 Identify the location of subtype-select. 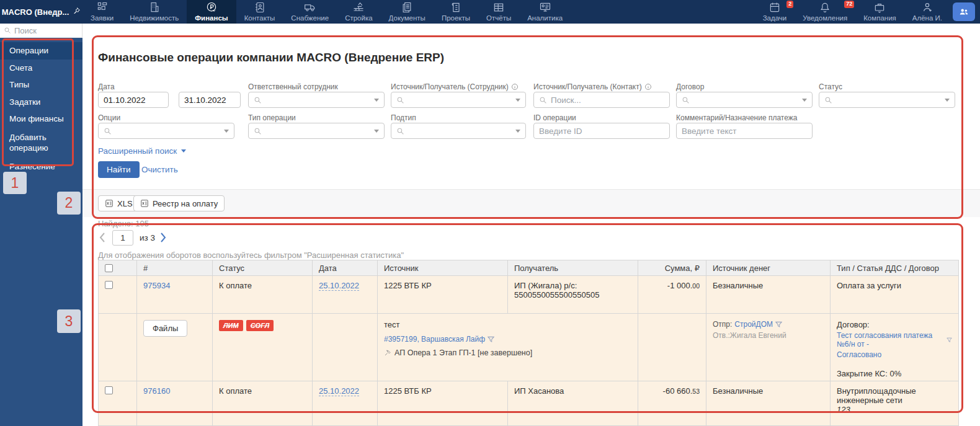
(458, 131).